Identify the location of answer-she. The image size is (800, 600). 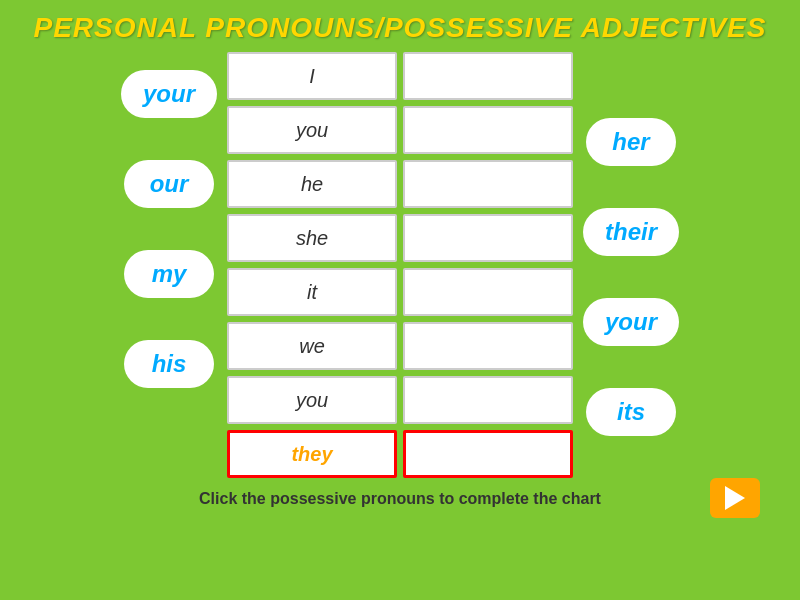
(488, 238).